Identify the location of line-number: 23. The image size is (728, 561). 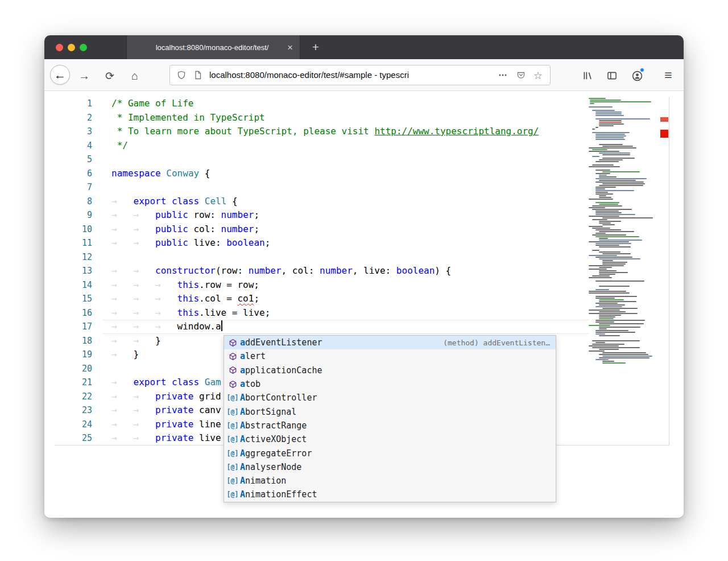
(78, 411).